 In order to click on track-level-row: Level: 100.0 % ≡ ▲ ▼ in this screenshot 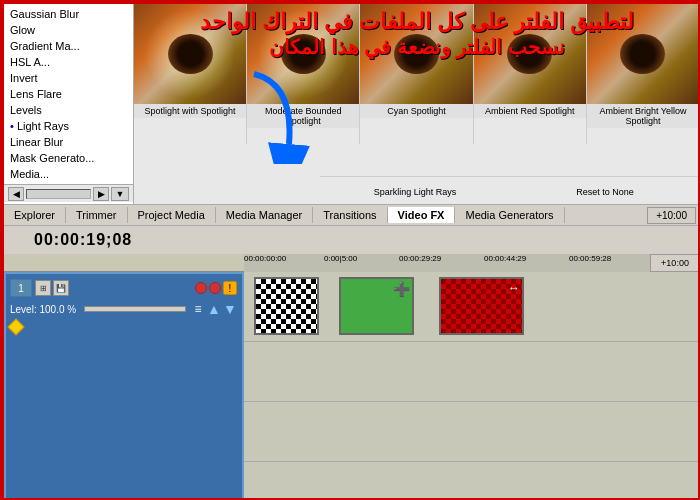, I will do `click(124, 309)`.